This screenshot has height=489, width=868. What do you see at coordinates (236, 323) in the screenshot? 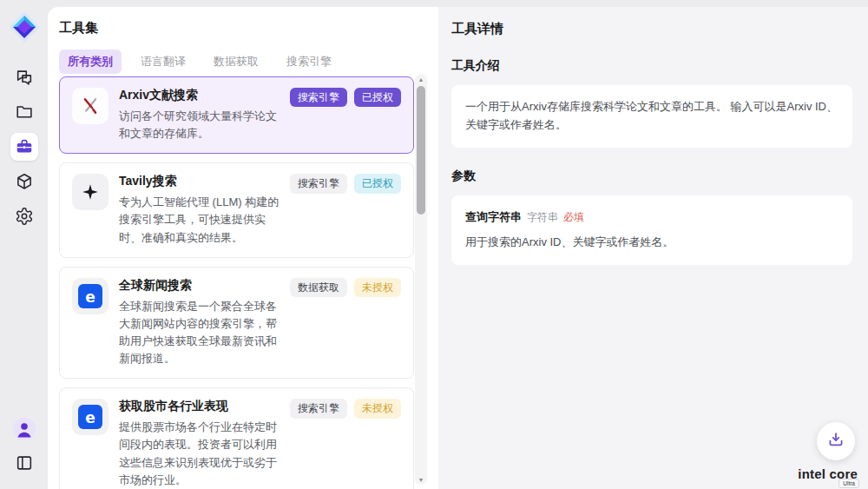
I see `tool-card: e全球新闻搜索全球新闻搜索是一个聚合全球各大新闻网站内容的搜索引擎，帮助用户快速…` at bounding box center [236, 323].